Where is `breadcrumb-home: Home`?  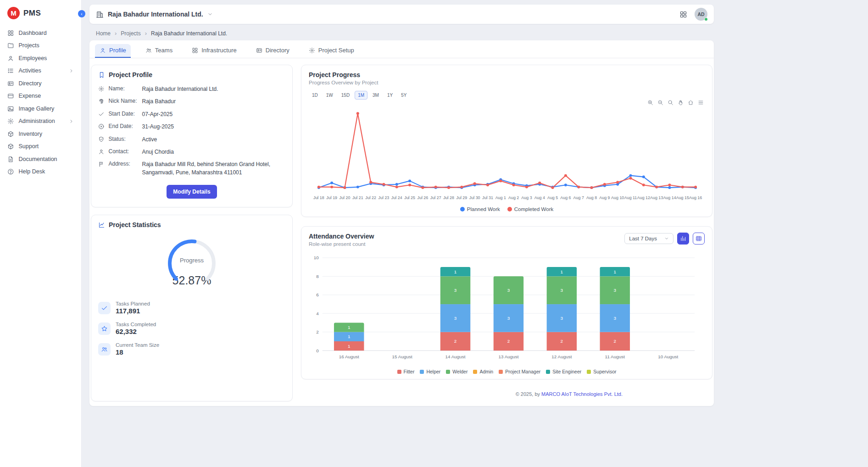 breadcrumb-home: Home is located at coordinates (103, 33).